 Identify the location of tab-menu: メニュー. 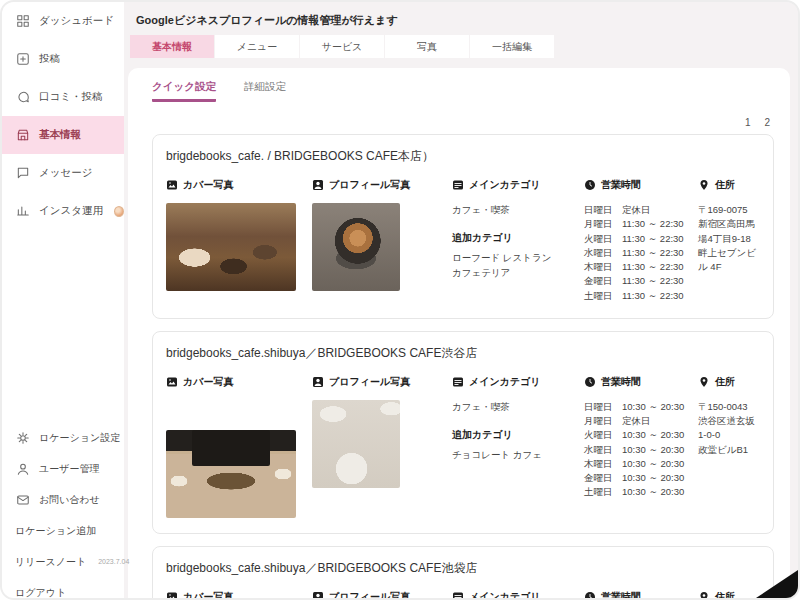
(257, 46).